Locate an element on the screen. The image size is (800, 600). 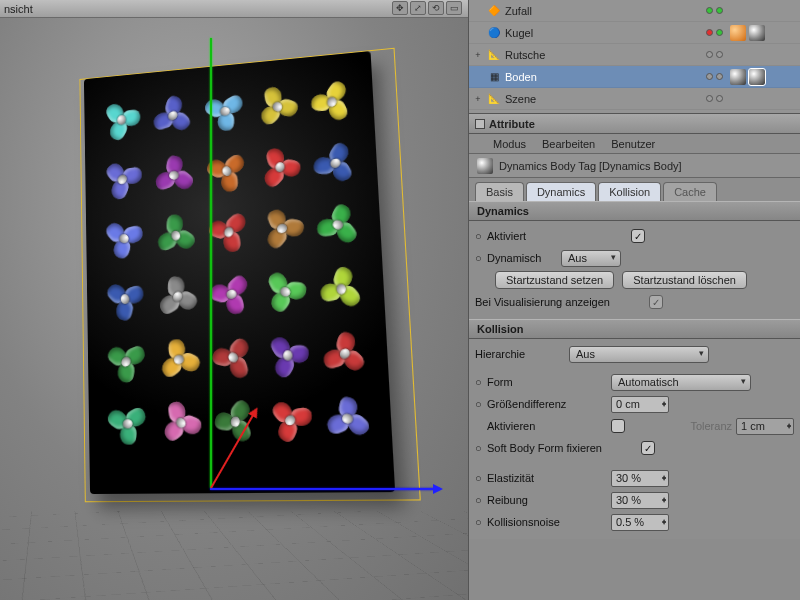
dropdown-dynamisch: Aus is located at coordinates (591, 258).